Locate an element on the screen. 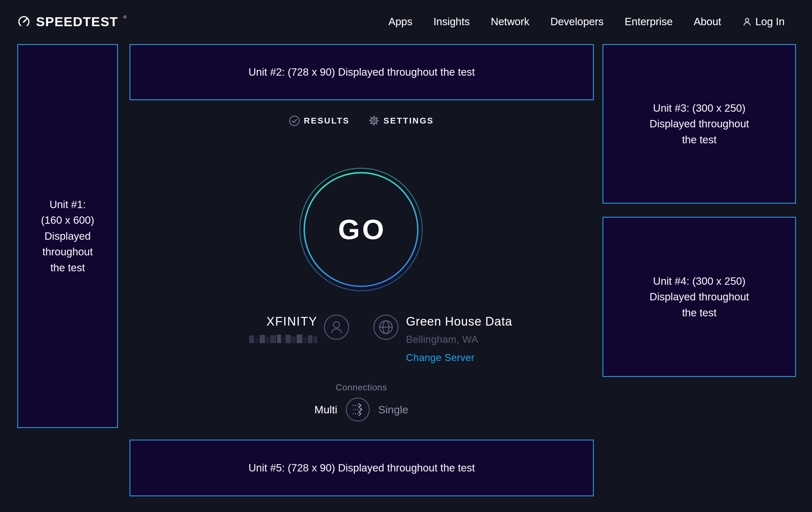 The height and width of the screenshot is (512, 812). connections-multi-option: Multi is located at coordinates (326, 410).